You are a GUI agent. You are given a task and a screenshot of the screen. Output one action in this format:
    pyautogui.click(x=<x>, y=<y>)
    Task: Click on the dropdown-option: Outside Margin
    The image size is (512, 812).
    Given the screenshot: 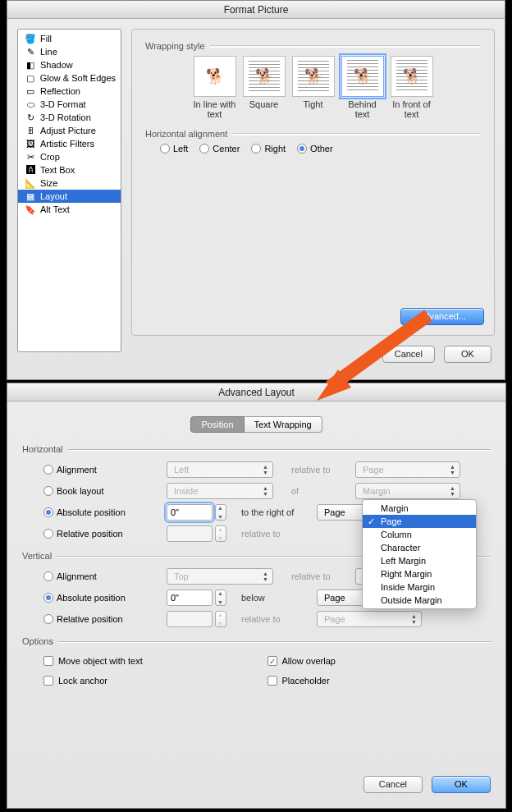 What is the action you would take?
    pyautogui.click(x=419, y=600)
    